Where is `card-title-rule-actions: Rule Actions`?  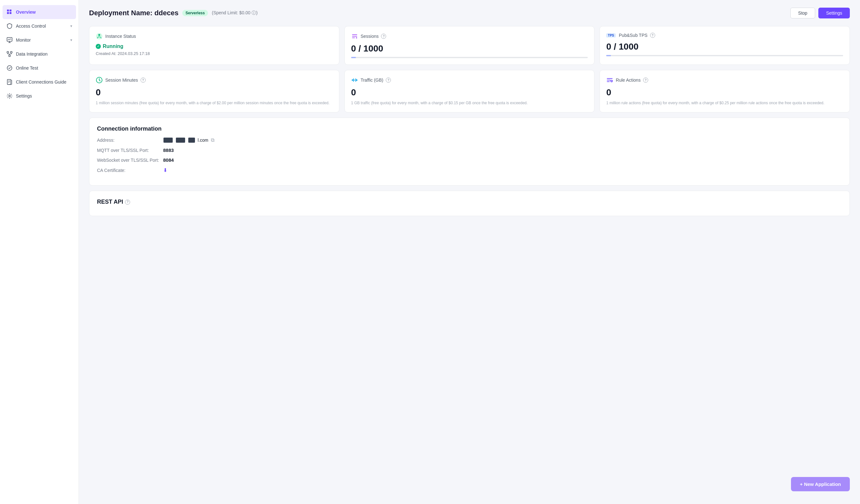 card-title-rule-actions: Rule Actions is located at coordinates (628, 80).